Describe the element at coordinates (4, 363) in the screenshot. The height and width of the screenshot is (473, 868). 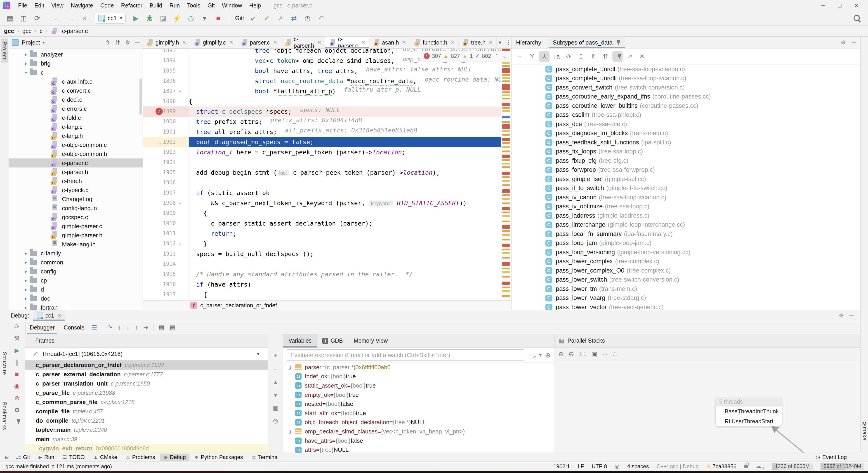
I see `tool-strip-structure: Structure` at that location.